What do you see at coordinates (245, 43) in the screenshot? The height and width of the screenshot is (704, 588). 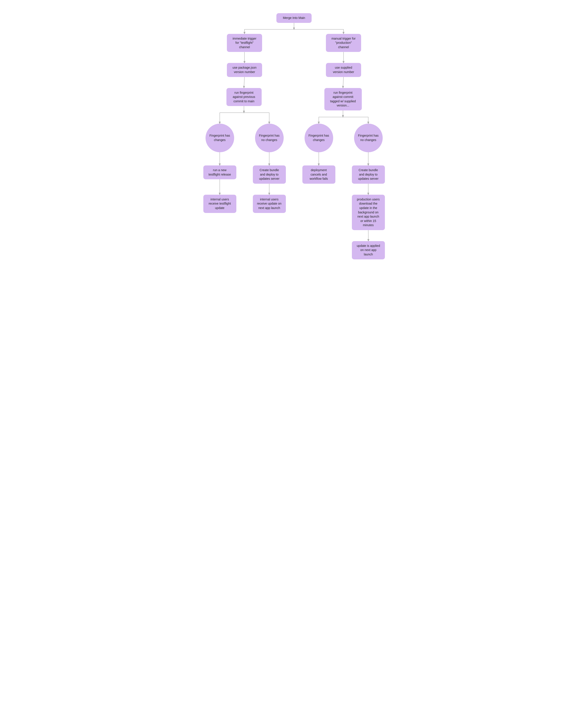 I see `trigger-testflight-node: immediate trigger for "testflight" chann…` at bounding box center [245, 43].